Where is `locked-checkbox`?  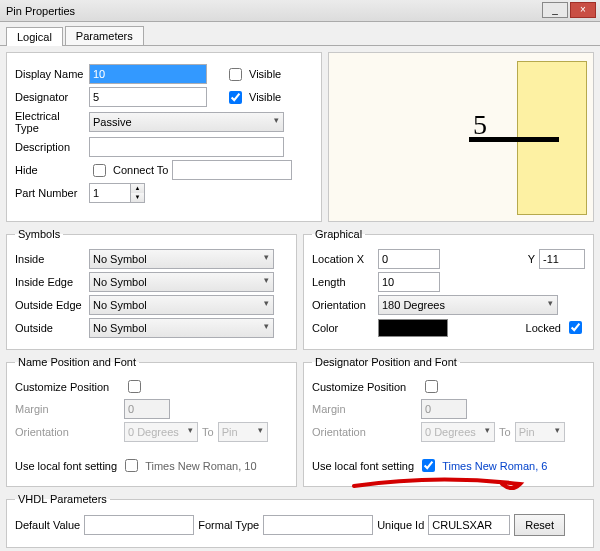
locked-checkbox is located at coordinates (576, 328).